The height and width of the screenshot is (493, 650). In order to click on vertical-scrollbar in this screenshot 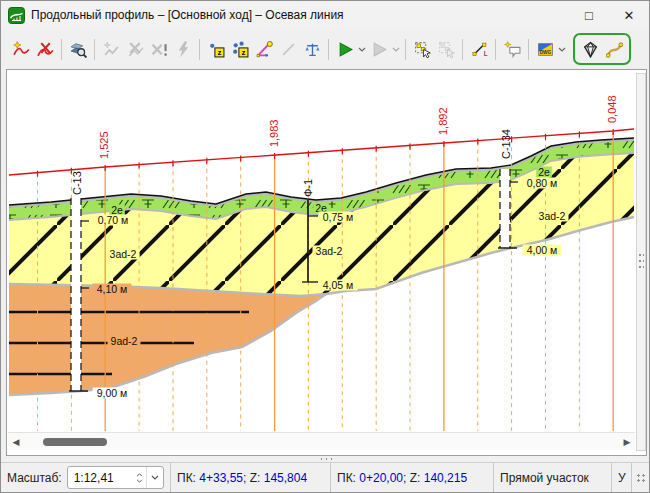, I will do `click(641, 262)`.